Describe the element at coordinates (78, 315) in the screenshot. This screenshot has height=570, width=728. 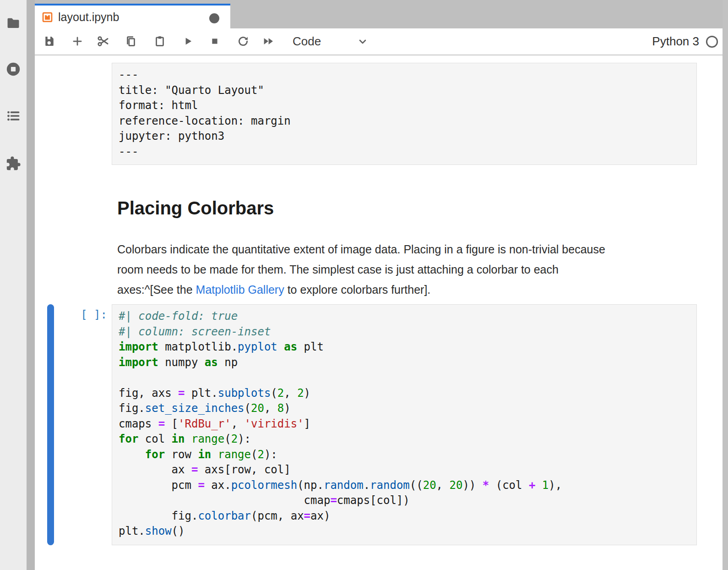
I see `cell-input-prompt: [ ]:` at that location.